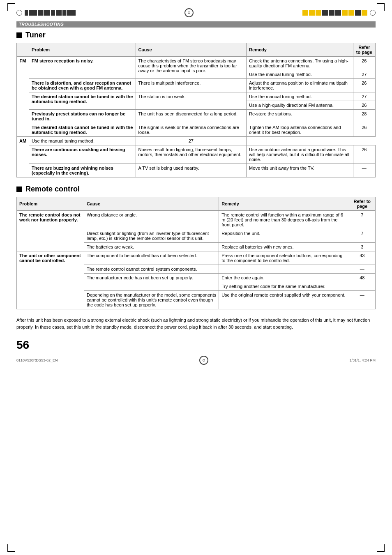 This screenshot has width=392, height=555. Describe the element at coordinates (191, 68) in the screenshot. I see `cause-cell: The characteristics of FM stereo broadca…` at that location.